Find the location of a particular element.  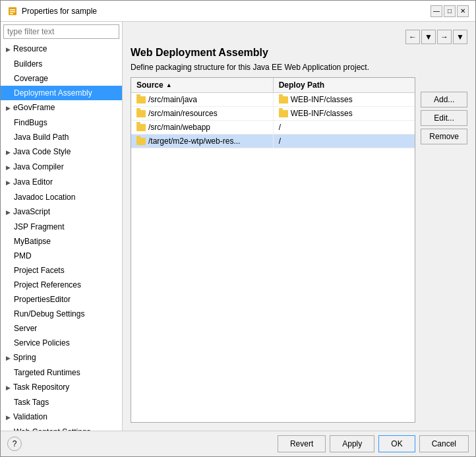

back-dropdown-button: ▼ is located at coordinates (429, 37).